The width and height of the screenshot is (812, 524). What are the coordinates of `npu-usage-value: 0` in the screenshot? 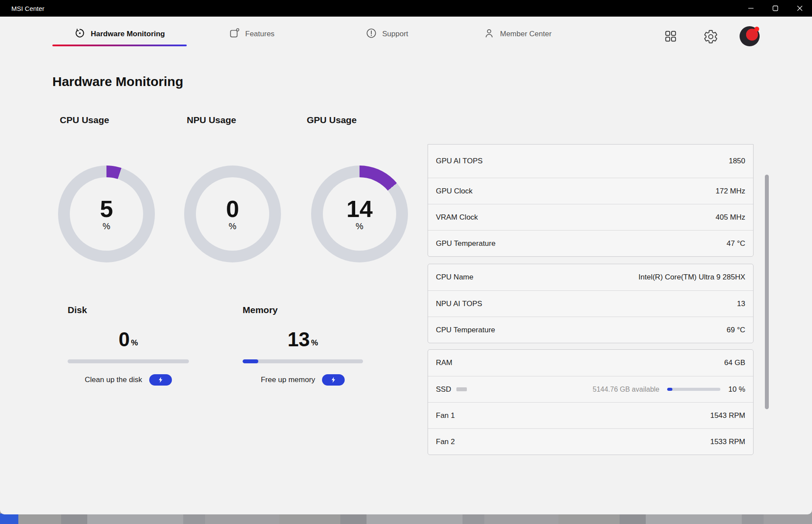 It's located at (233, 209).